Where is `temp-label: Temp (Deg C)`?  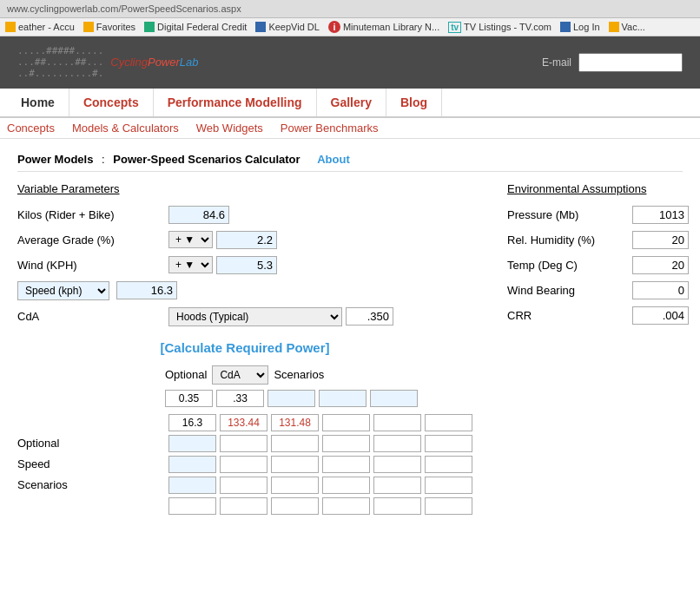 temp-label: Temp (Deg C) is located at coordinates (568, 266).